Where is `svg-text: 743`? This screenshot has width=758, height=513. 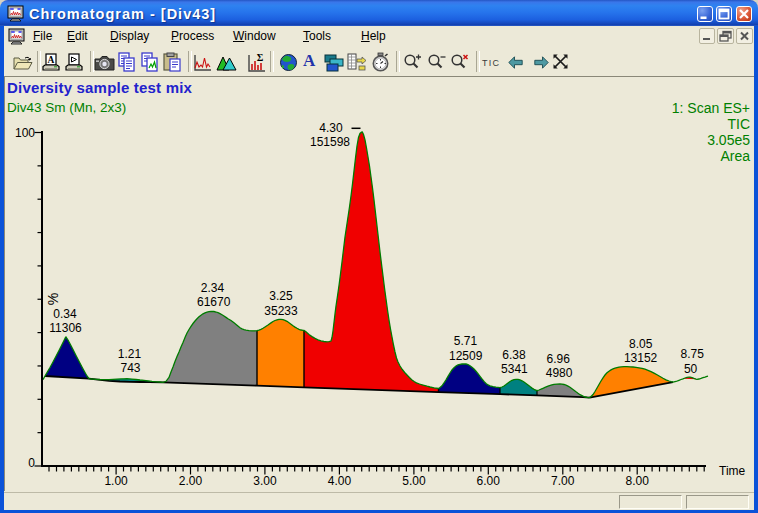 svg-text: 743 is located at coordinates (130, 368).